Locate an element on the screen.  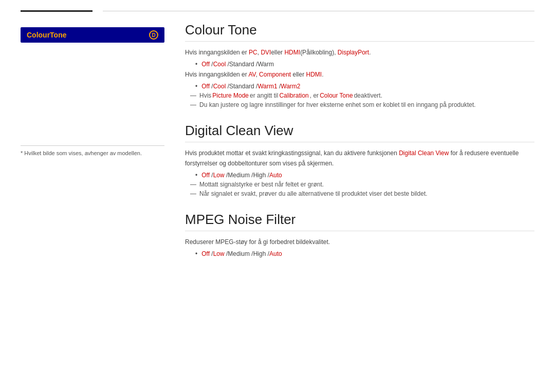
digital-clean-view-note1: Mottatt signalstyrke er best når feltet … is located at coordinates (362, 184).